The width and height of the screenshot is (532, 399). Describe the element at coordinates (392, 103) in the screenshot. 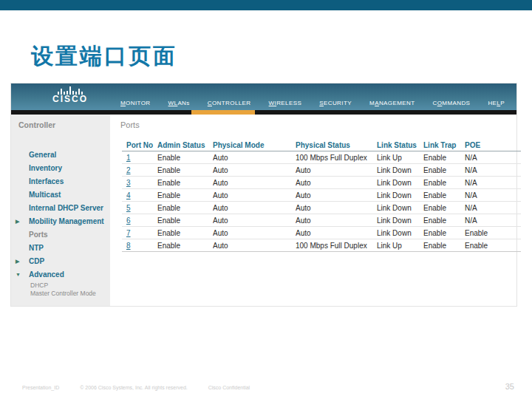

I see `nav-management: MANAGEMENT` at that location.